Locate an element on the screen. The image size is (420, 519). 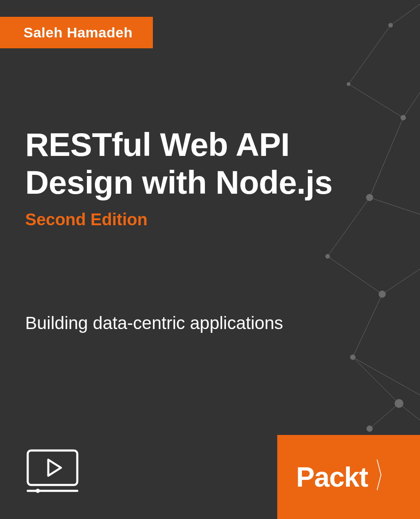
author-badge: Saleh Hamadeh is located at coordinates (76, 33).